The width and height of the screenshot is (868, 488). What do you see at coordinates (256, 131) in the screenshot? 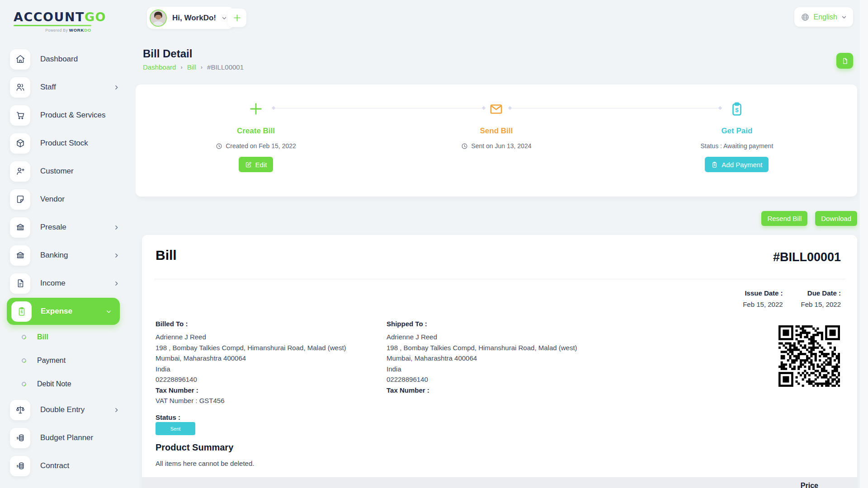
I see `step-title: Create Bill` at bounding box center [256, 131].